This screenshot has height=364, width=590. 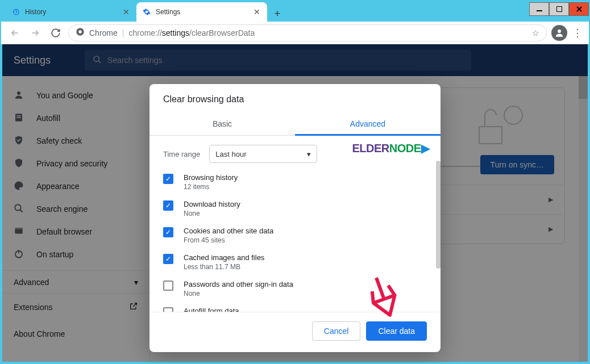 I want to click on address-bar: Chrome | chrome://settings/clearBrowserD…, so click(x=308, y=33).